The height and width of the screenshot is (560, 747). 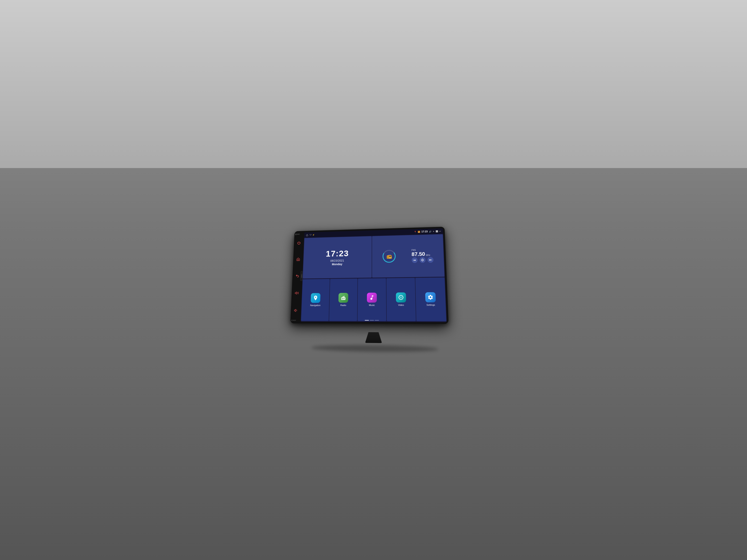 What do you see at coordinates (430, 260) in the screenshot?
I see `radio-next-button: ⏭` at bounding box center [430, 260].